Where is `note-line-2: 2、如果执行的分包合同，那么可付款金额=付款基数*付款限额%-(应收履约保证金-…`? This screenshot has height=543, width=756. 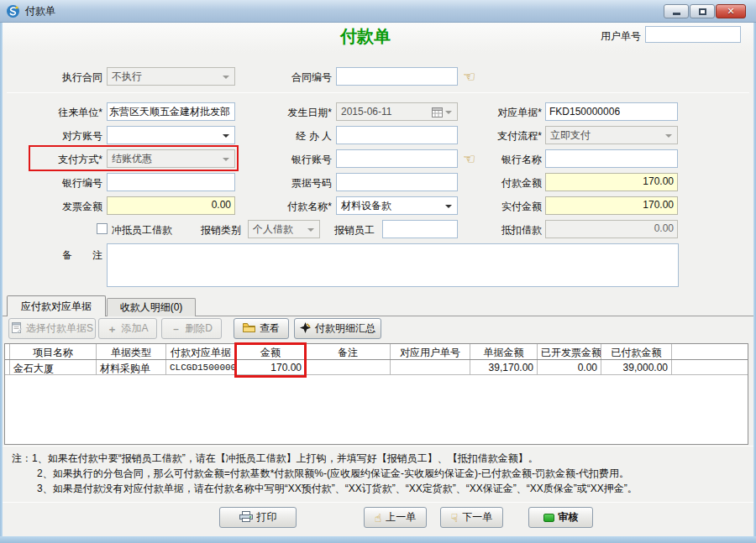 note-line-2: 2、如果执行的分包合同，那么可付款金额=付款基数*付款限额%-(应收履约保证金-… is located at coordinates (333, 473).